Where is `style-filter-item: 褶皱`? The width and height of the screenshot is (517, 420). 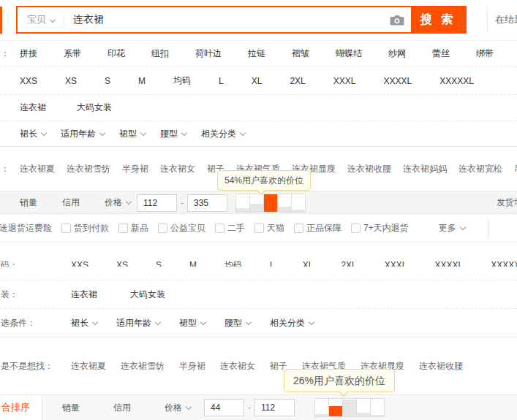
style-filter-item: 褶皱 is located at coordinates (301, 54).